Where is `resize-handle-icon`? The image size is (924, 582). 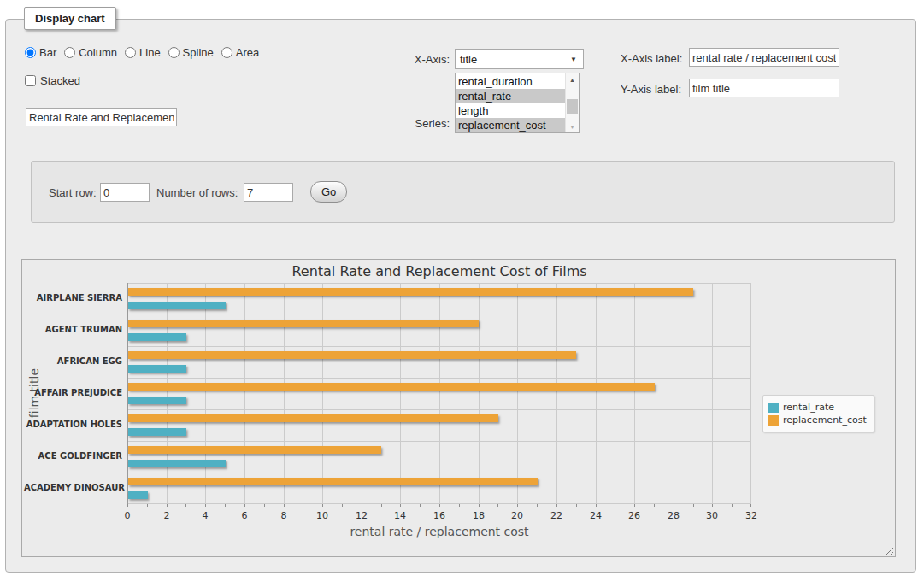
resize-handle-icon is located at coordinates (888, 550).